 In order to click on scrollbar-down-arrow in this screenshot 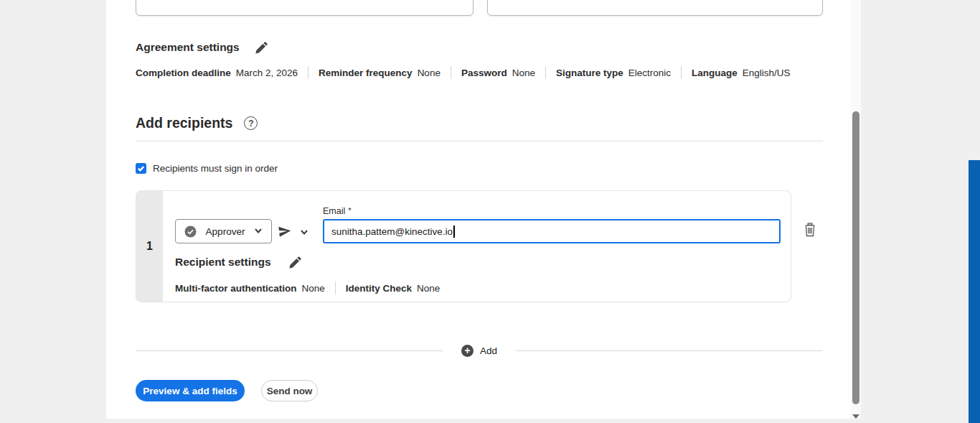, I will do `click(856, 412)`.